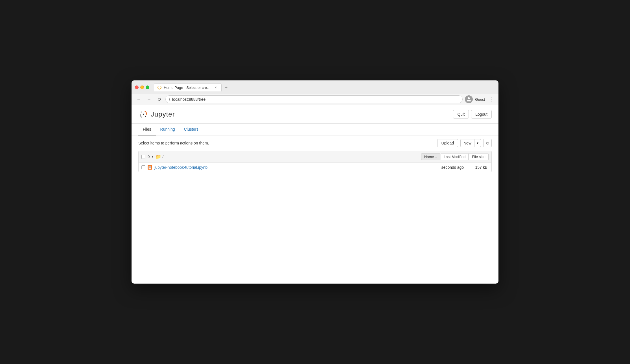 The image size is (630, 364). What do you see at coordinates (477, 167) in the screenshot?
I see `file-size: 157 kB` at bounding box center [477, 167].